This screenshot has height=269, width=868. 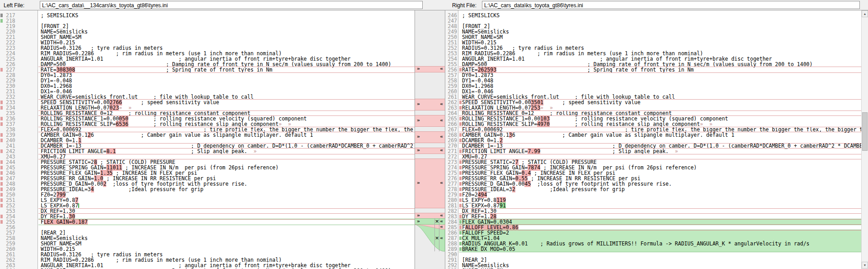 I want to click on code-line: LS_EXPY=0.8119, so click(x=662, y=200).